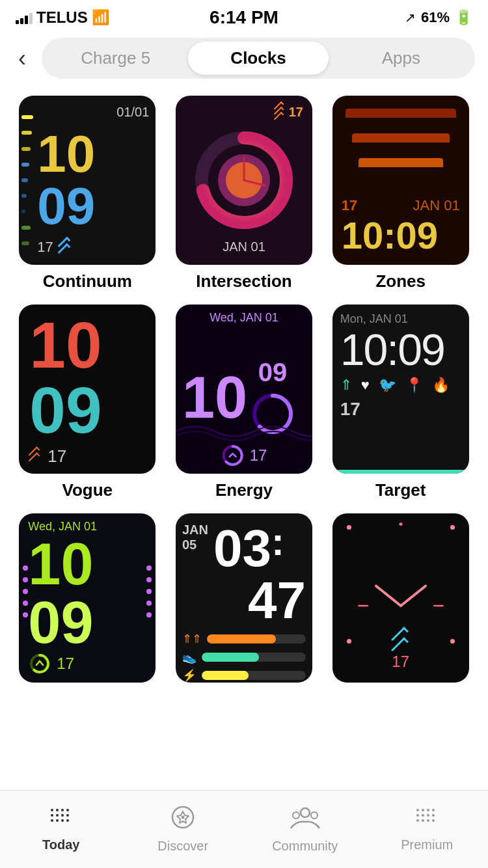  Describe the element at coordinates (427, 829) in the screenshot. I see `nav-item-premium: Premium` at that location.